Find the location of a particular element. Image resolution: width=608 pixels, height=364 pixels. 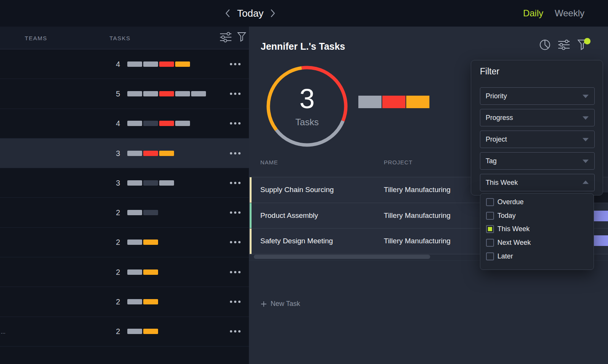

filter-active-dot is located at coordinates (587, 41).